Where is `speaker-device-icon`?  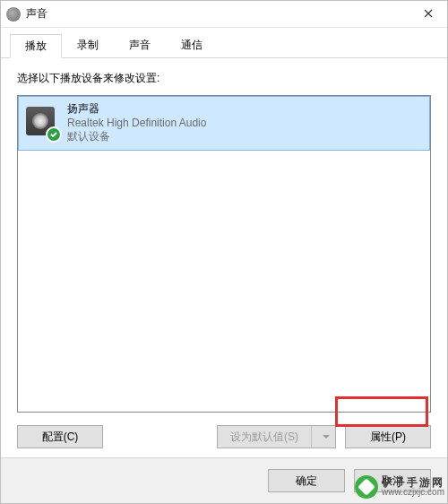 speaker-device-icon is located at coordinates (42, 123).